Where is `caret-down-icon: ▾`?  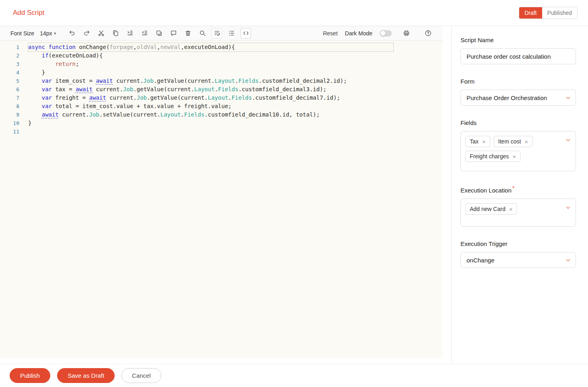
caret-down-icon: ▾ is located at coordinates (56, 33).